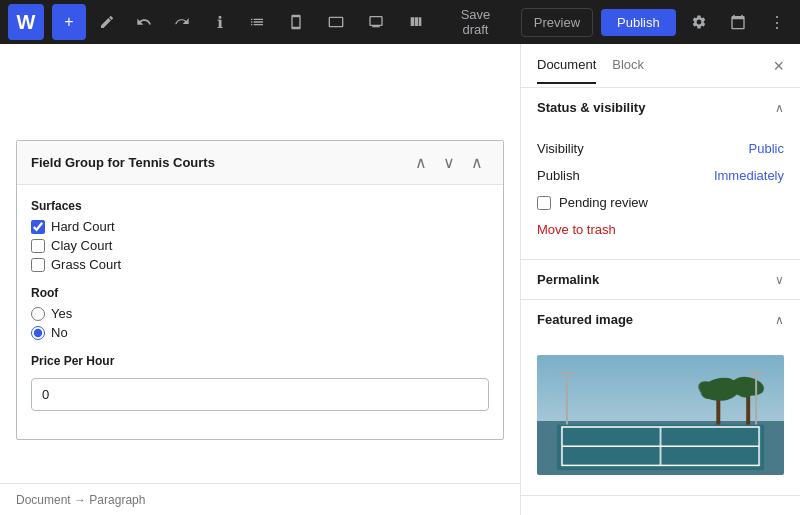  I want to click on undo-button, so click(144, 22).